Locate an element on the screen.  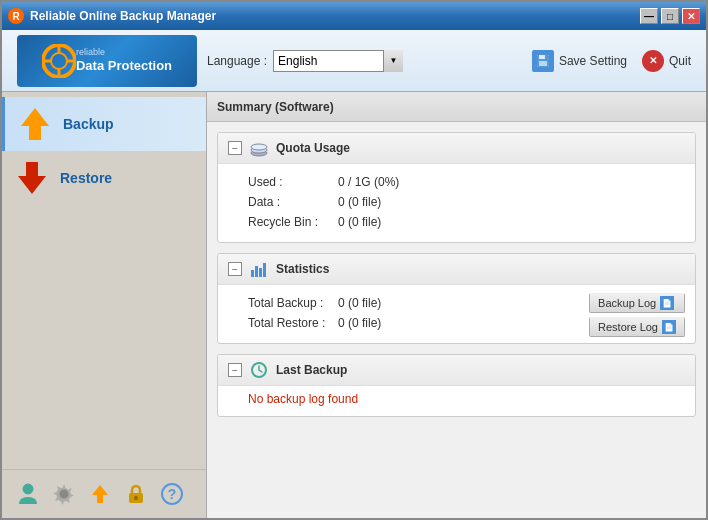
restore-arrow-icon is located at coordinates (32, 178).